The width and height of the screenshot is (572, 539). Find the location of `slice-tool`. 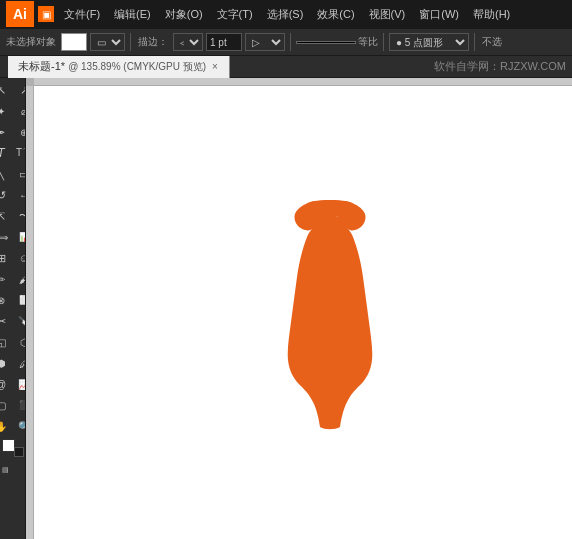

slice-tool is located at coordinates (20, 405).